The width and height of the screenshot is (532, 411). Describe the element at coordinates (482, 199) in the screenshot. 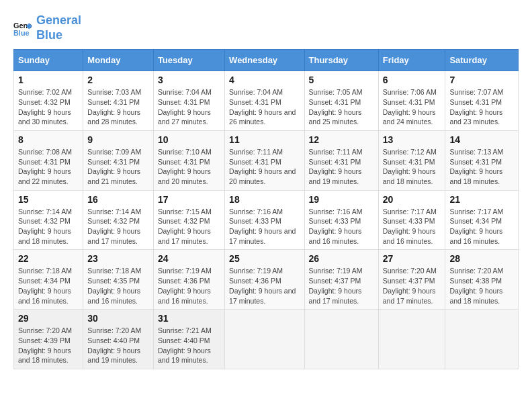

I see `day-number: 21` at that location.